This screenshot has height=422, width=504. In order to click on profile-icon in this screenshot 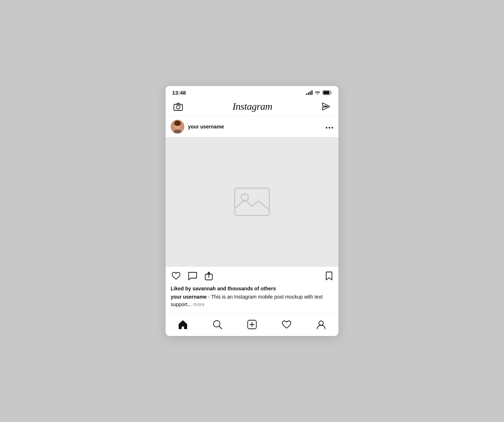, I will do `click(321, 325)`.